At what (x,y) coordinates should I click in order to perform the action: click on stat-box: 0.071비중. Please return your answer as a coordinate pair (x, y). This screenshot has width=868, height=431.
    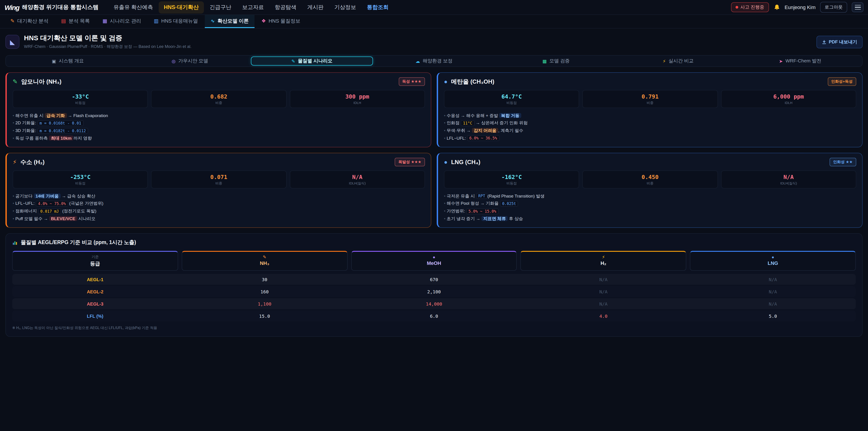
    Looking at the image, I should click on (219, 179).